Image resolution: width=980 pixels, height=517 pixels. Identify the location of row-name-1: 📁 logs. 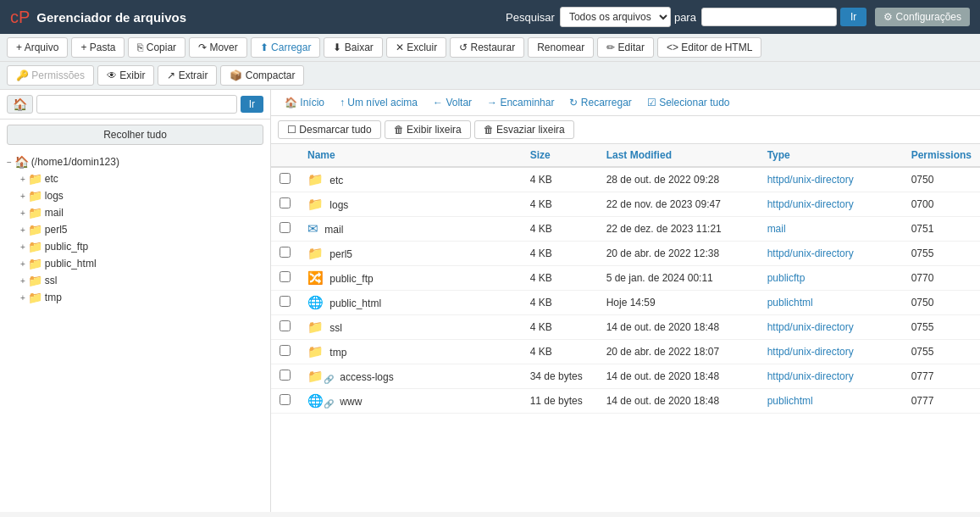
(410, 205).